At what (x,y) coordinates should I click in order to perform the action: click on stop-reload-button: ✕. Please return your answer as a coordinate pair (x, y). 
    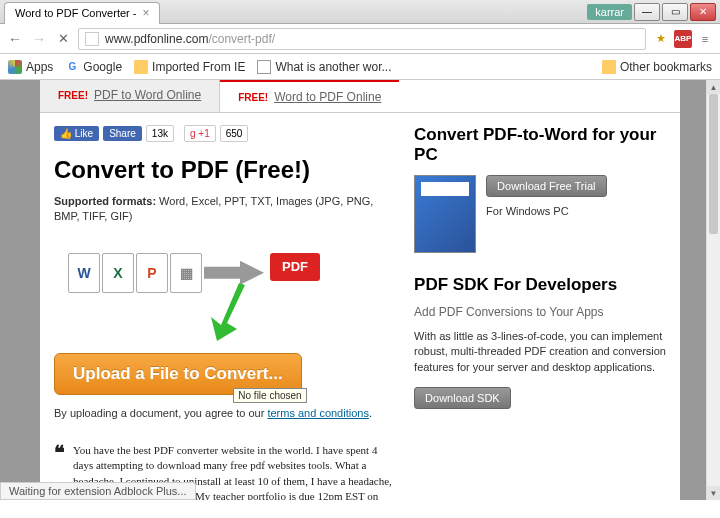
    Looking at the image, I should click on (63, 39).